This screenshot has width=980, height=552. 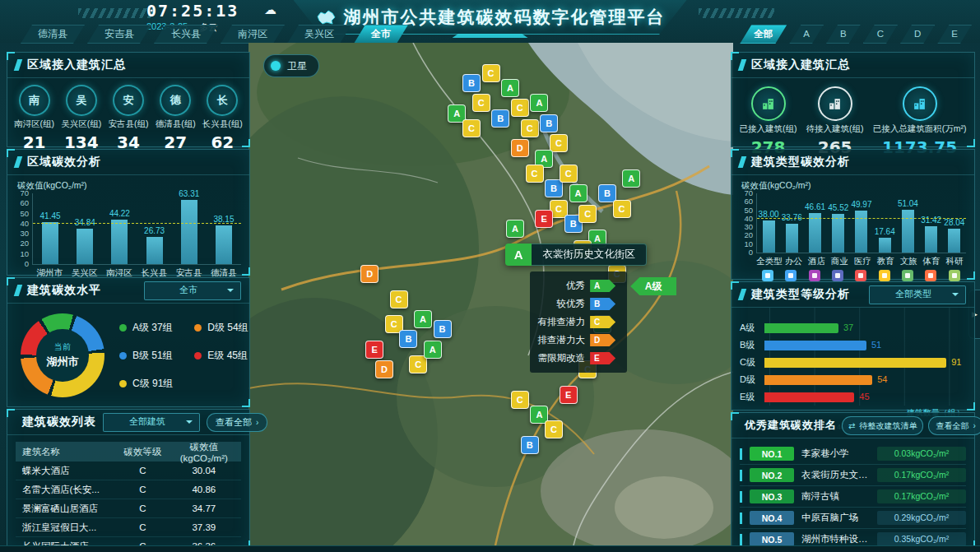 I want to click on region-circle-icon: 吴, so click(x=81, y=100).